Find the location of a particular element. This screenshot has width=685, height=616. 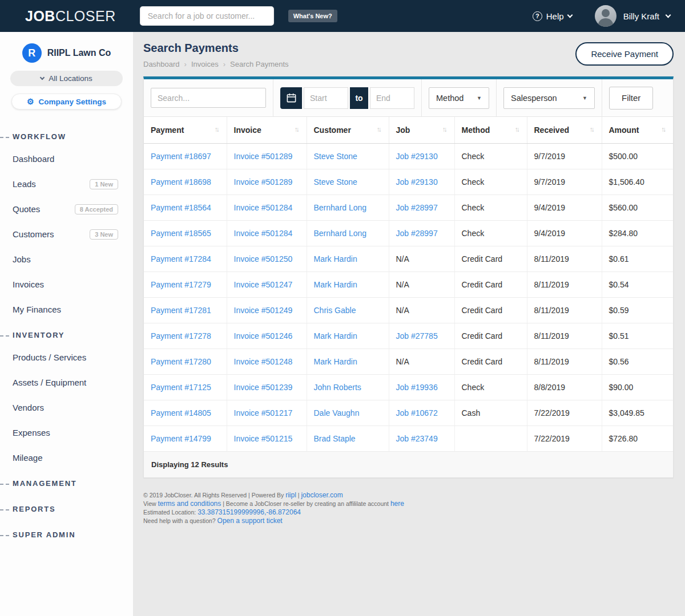

sidebar-item-vendors: Vendors is located at coordinates (66, 407).